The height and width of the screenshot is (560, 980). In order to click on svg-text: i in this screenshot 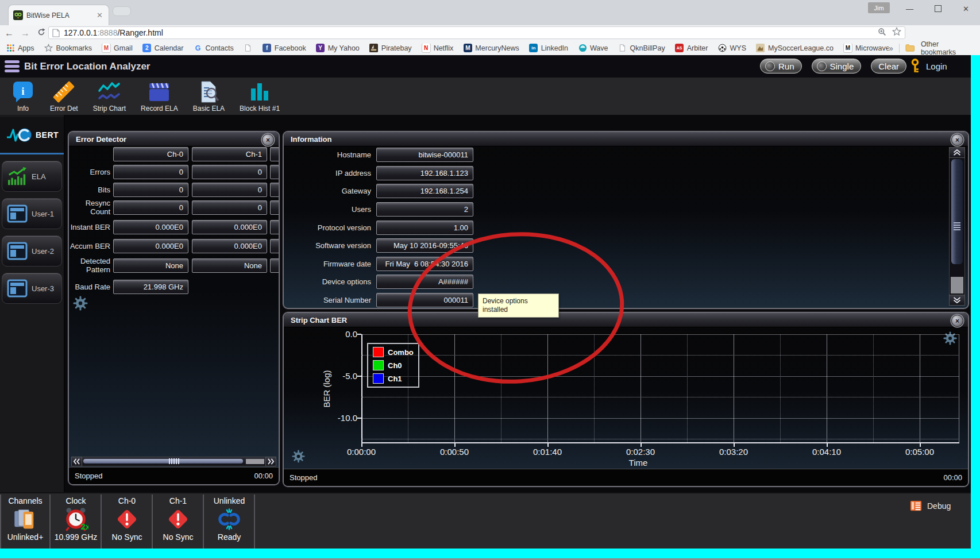, I will do `click(23, 91)`.